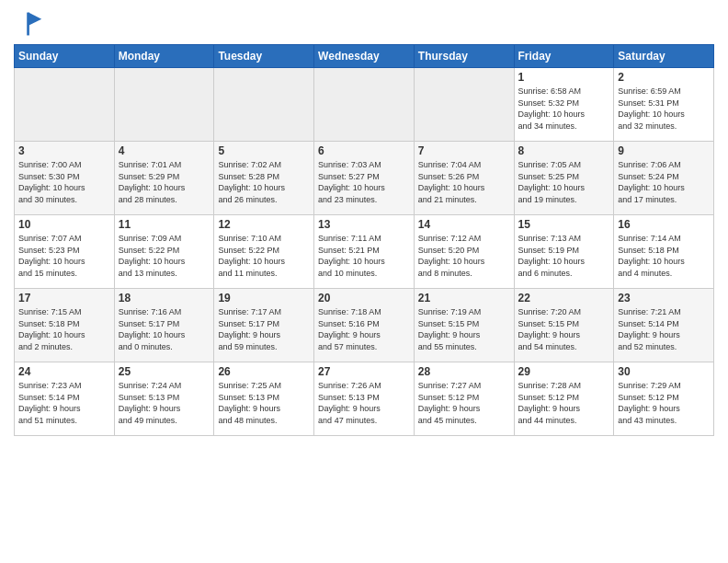 This screenshot has height=563, width=728. What do you see at coordinates (664, 298) in the screenshot?
I see `day-number: 23` at bounding box center [664, 298].